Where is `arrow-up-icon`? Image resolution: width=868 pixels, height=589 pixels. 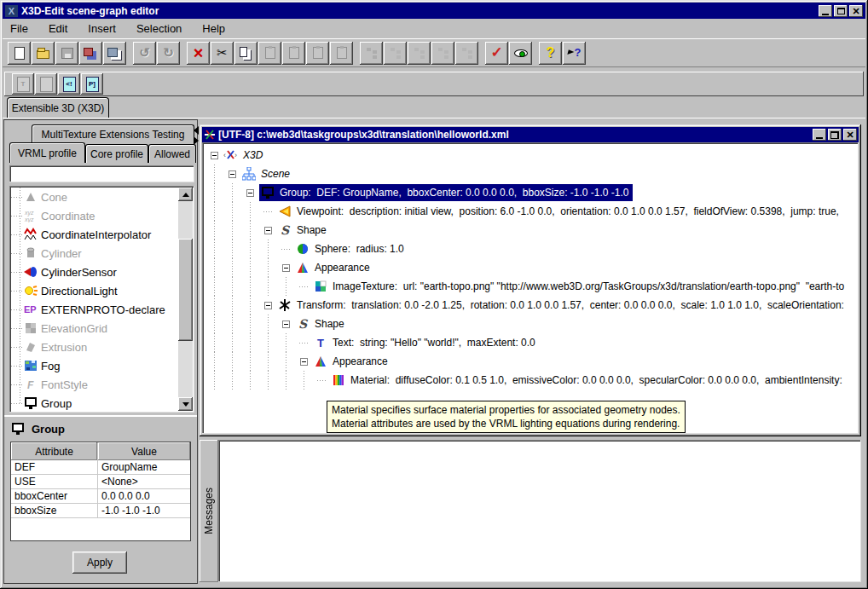
arrow-up-icon is located at coordinates (186, 194).